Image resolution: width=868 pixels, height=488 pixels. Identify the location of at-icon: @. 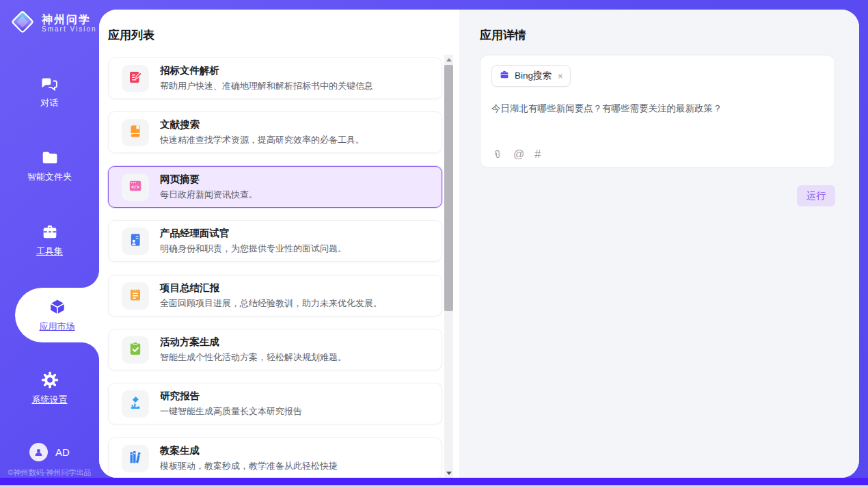
(519, 154).